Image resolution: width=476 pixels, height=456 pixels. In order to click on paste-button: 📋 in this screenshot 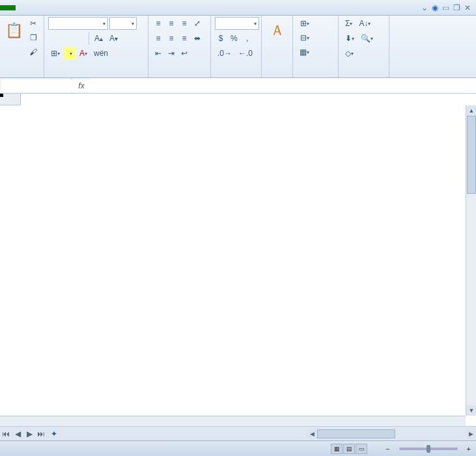, I will do `click(14, 31)`.